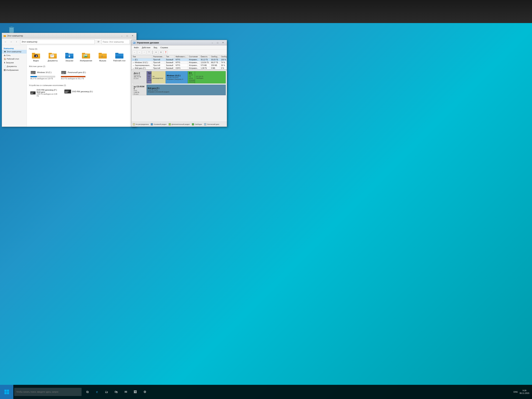 The height and width of the screenshot is (399, 532). Describe the element at coordinates (159, 77) in the screenshot. I see `part-unallocated: Не распределена` at that location.